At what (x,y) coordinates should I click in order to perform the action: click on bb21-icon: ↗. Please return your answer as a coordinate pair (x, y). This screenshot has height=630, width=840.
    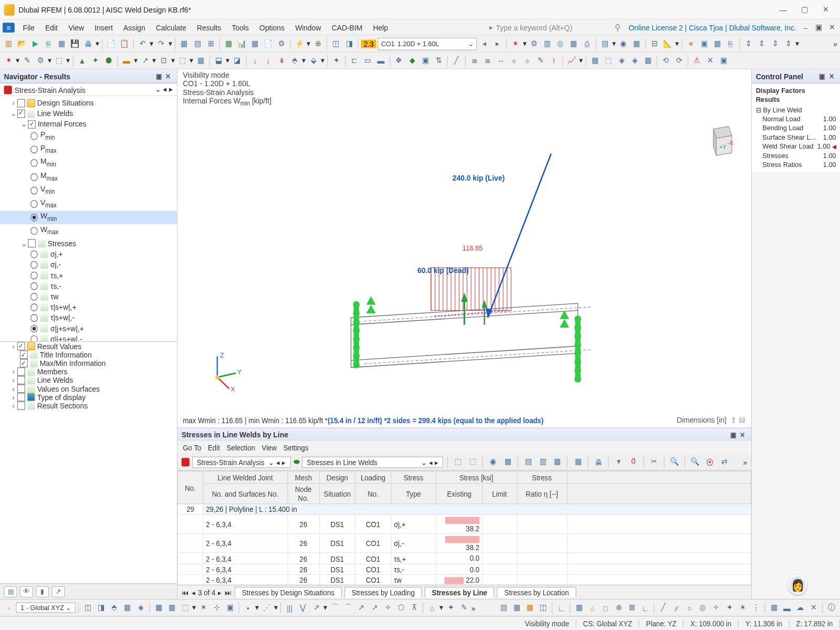
    Looking at the image, I should click on (375, 607).